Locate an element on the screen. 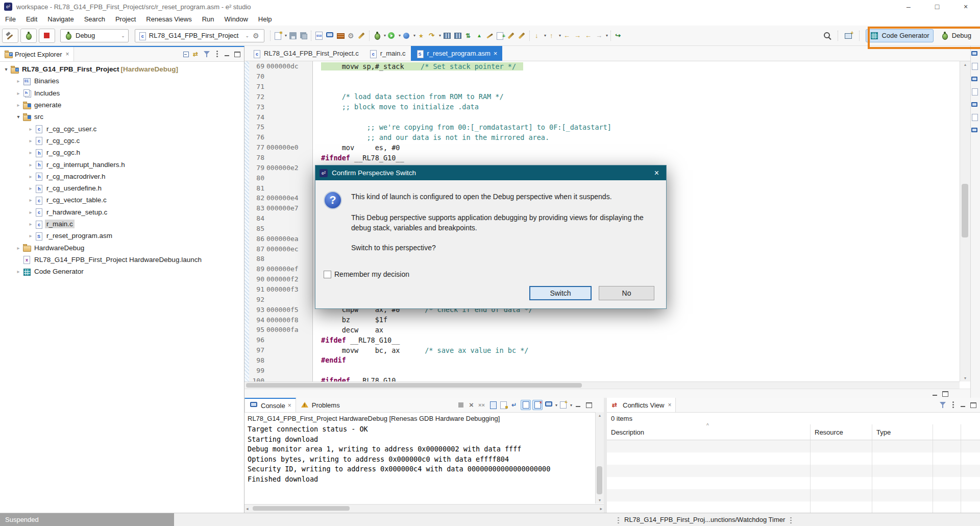 This screenshot has width=980, height=526. forward-arrow-icon is located at coordinates (578, 36).